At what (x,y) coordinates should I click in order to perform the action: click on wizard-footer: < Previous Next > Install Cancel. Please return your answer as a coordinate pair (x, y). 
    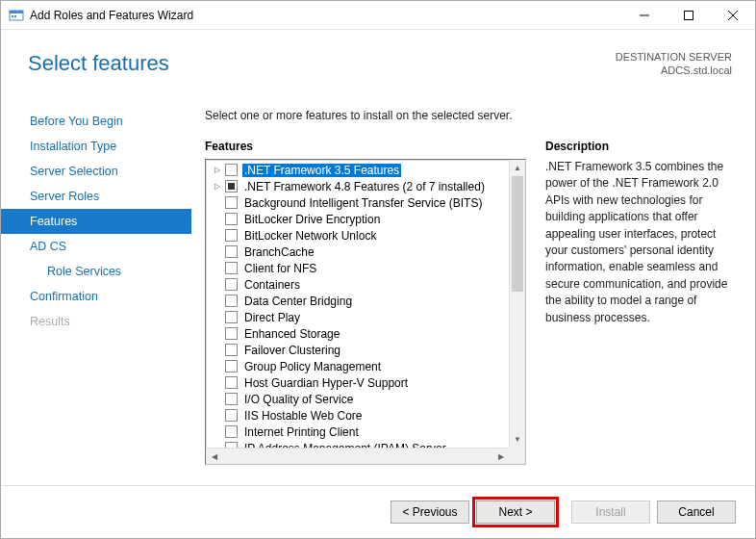
    Looking at the image, I should click on (378, 512).